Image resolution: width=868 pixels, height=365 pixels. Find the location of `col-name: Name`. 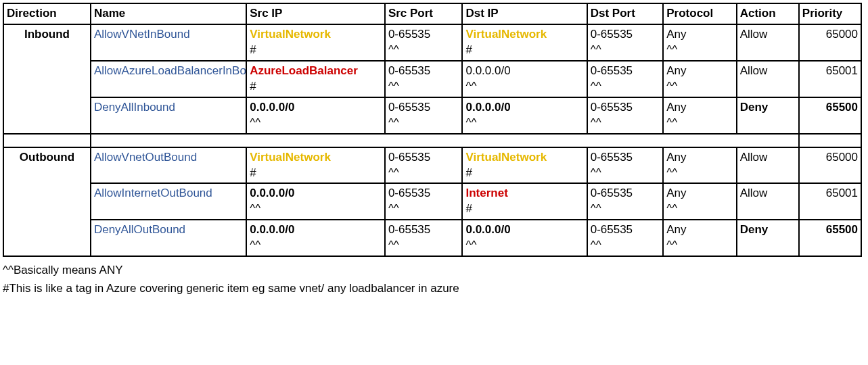

col-name: Name is located at coordinates (168, 14).